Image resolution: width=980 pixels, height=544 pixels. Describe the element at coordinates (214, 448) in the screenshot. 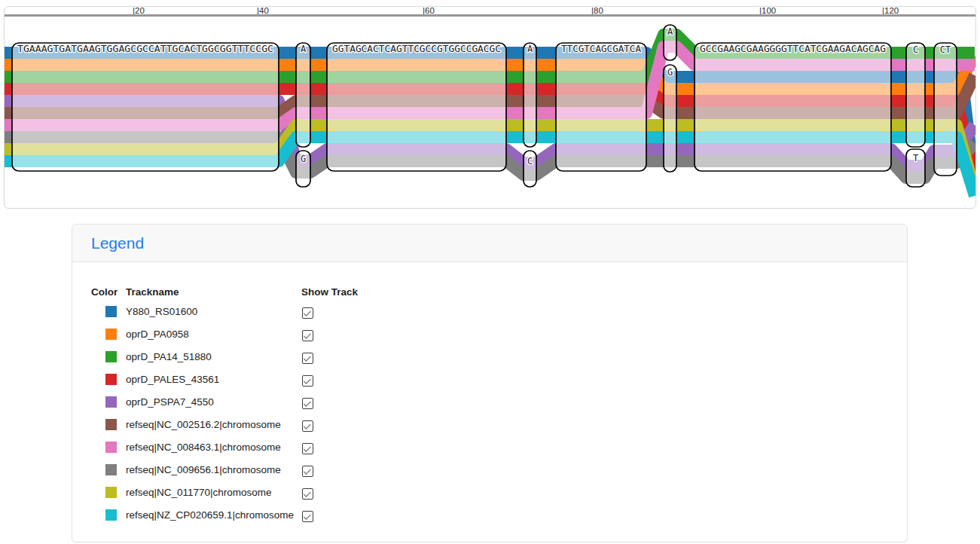

I see `track-name: refseq|NC_008463.1|chromosome` at that location.